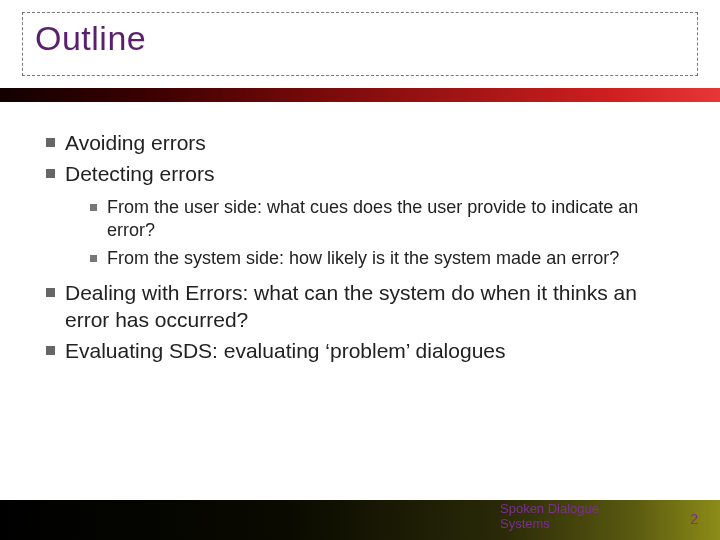  I want to click on page-number: 2, so click(694, 519).